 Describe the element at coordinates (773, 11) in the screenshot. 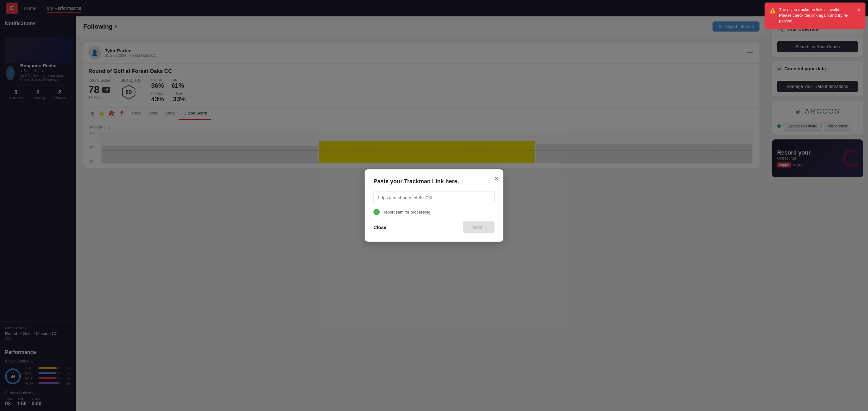

I see `toast-warning-icon: ⚠️` at that location.